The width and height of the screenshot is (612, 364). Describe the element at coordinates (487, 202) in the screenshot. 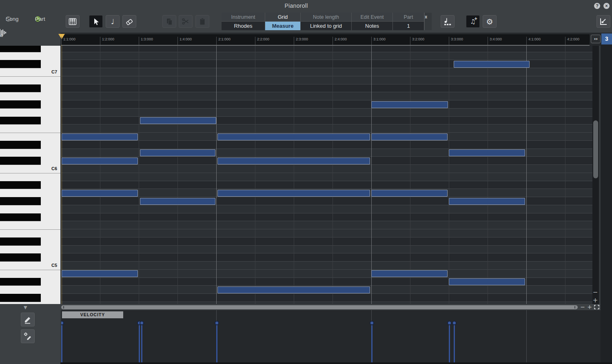

I see `midi-note-G#5-3:3` at that location.